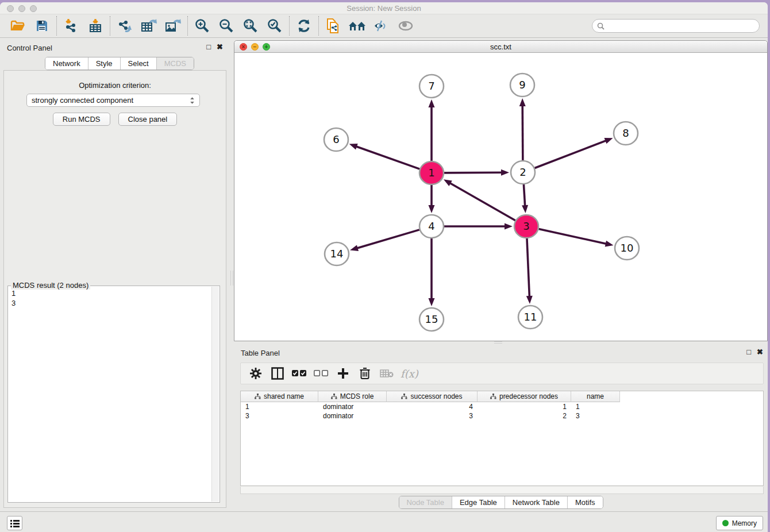  I want to click on network-node-7: 7, so click(432, 86).